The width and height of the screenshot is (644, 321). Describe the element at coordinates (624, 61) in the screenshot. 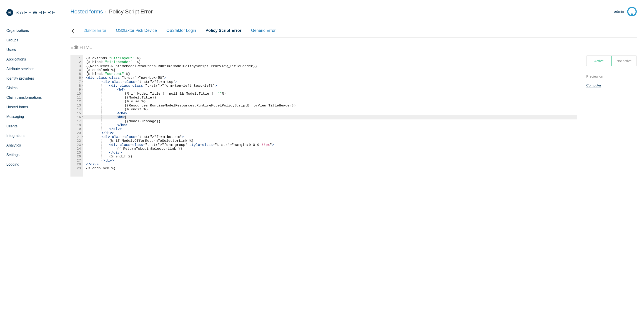

I see `toggle-not-active-button: Not active` at that location.